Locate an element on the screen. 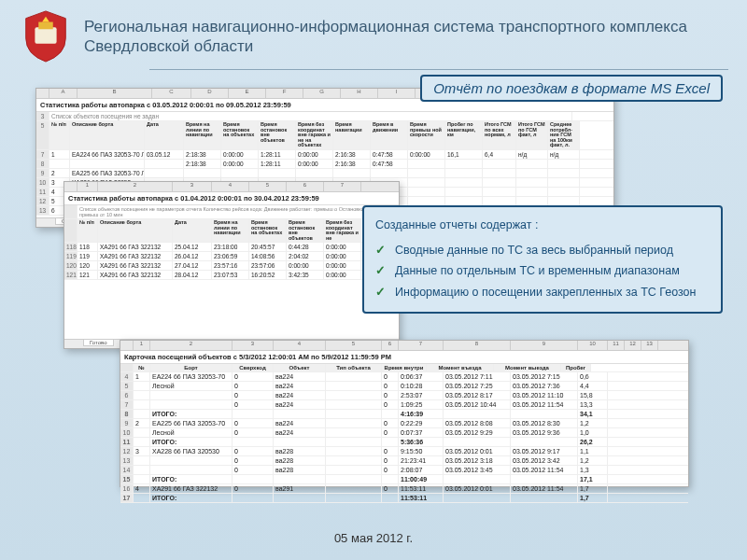 The width and height of the screenshot is (747, 560). excel-sheet-2: 1234567 Статистика работы автопарка с 01… is located at coordinates (232, 265).